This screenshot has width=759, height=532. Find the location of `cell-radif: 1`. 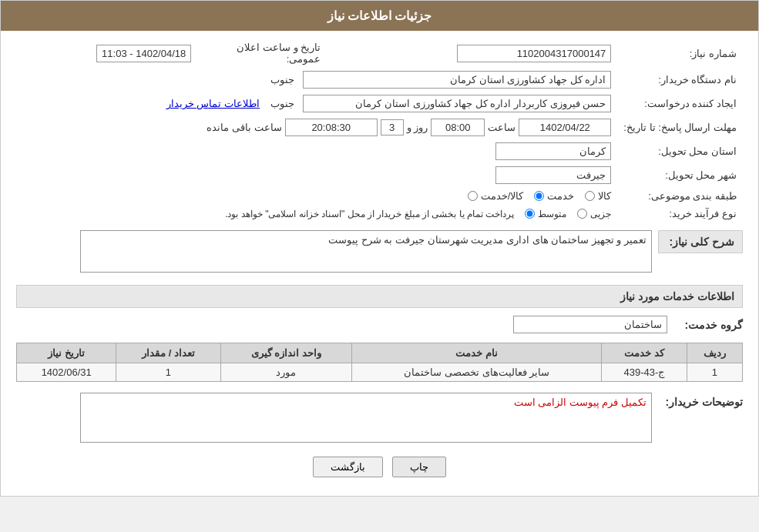

cell-radif: 1 is located at coordinates (714, 373).